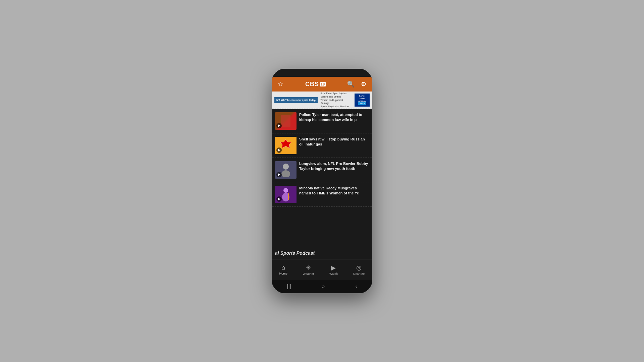  I want to click on ad-sponsor-logo: BaylorScott& WhiteLearn M, so click(362, 100).